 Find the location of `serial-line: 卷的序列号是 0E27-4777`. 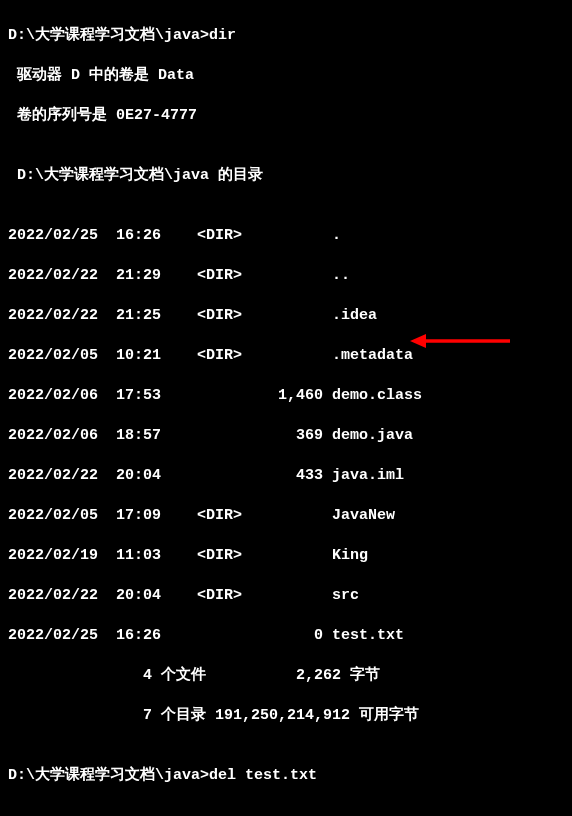

serial-line: 卷的序列号是 0E27-4777 is located at coordinates (286, 116).